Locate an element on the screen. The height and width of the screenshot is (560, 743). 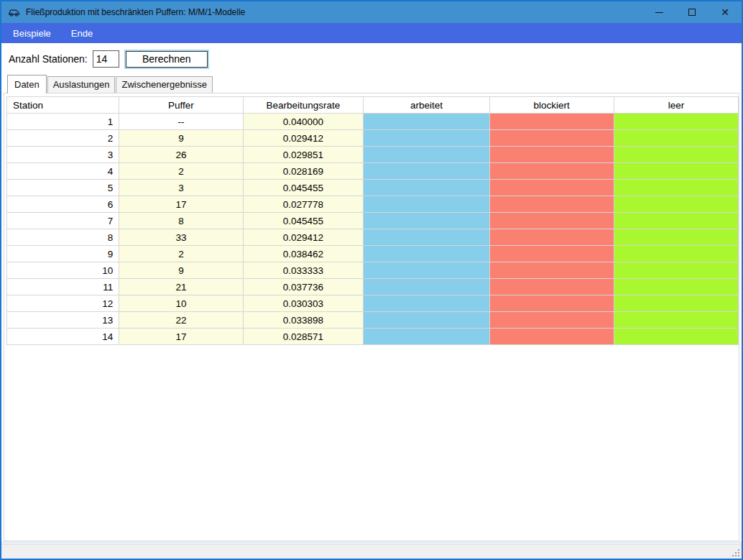
cell-puffer: 3 is located at coordinates (181, 188).